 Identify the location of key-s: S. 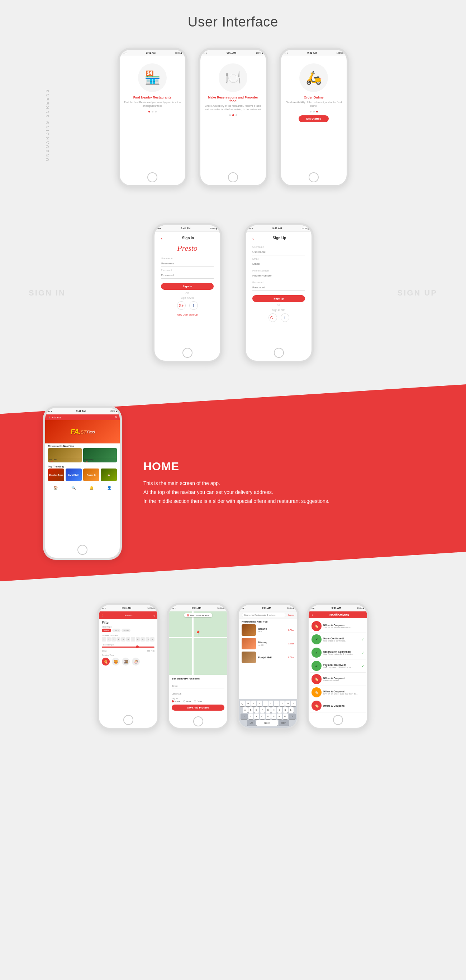
(251, 710).